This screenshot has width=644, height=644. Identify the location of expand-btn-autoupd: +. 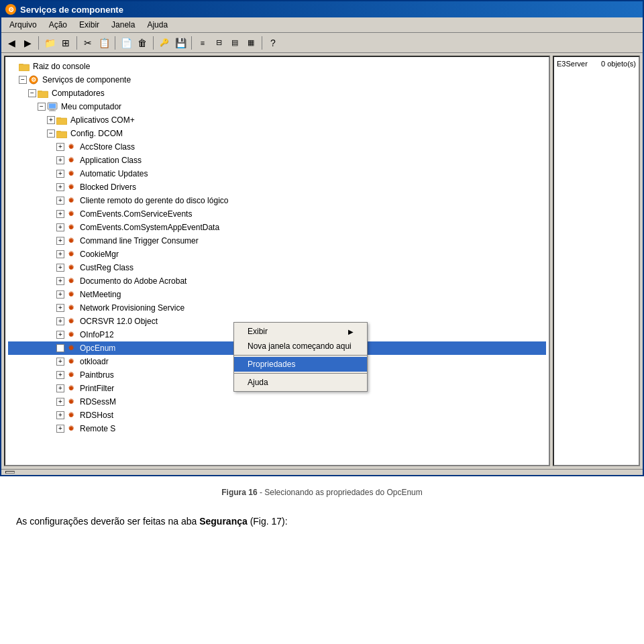
(60, 174).